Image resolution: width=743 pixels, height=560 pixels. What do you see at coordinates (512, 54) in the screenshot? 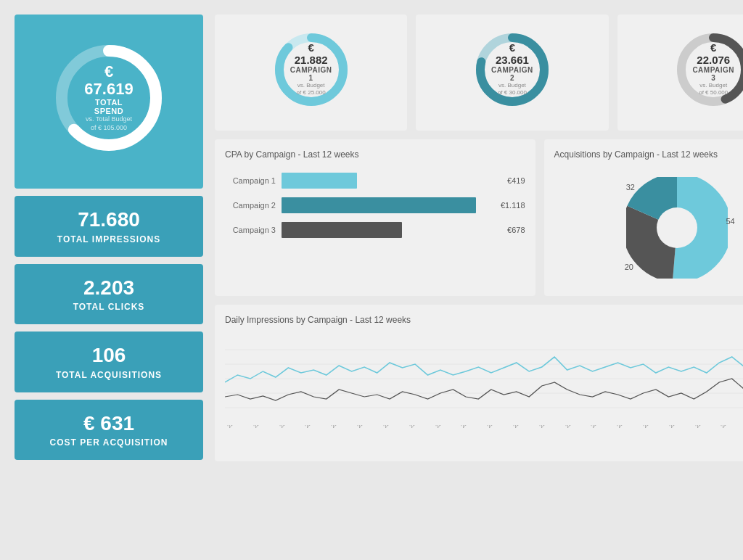
I see `campaign-2-amount: € 23.661` at bounding box center [512, 54].